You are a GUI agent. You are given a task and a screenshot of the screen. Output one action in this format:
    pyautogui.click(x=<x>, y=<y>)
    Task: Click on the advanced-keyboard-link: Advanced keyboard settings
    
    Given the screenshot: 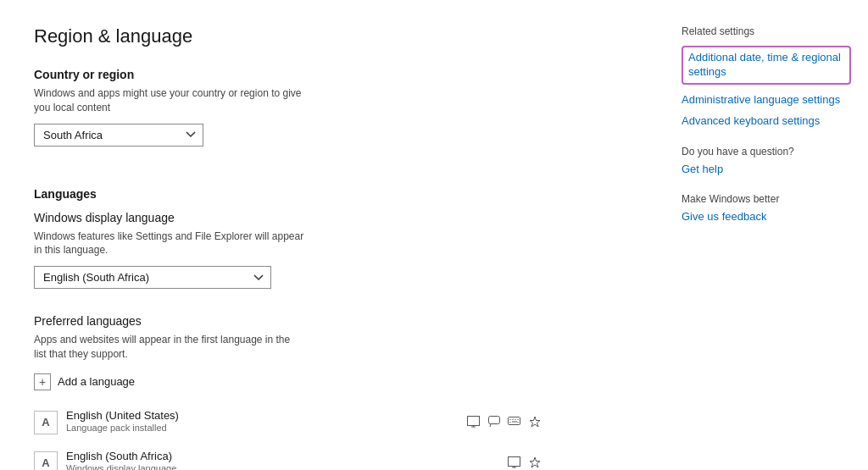 What is the action you would take?
    pyautogui.click(x=766, y=122)
    